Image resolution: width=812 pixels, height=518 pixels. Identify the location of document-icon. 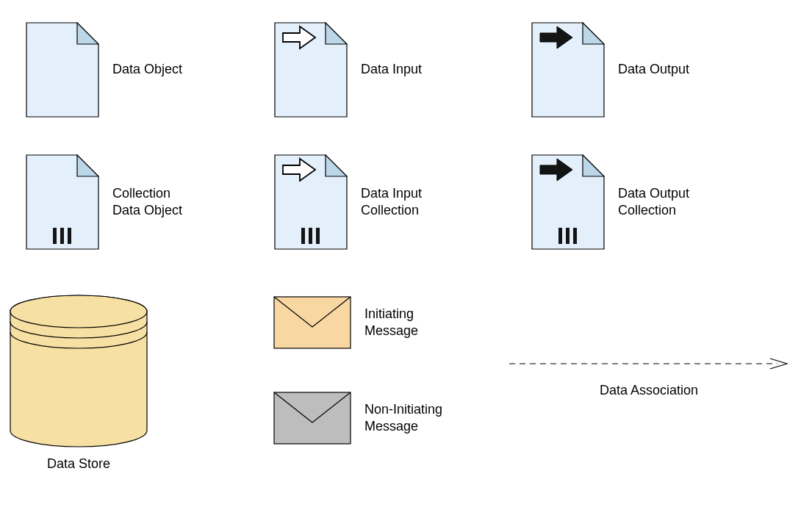
(62, 70).